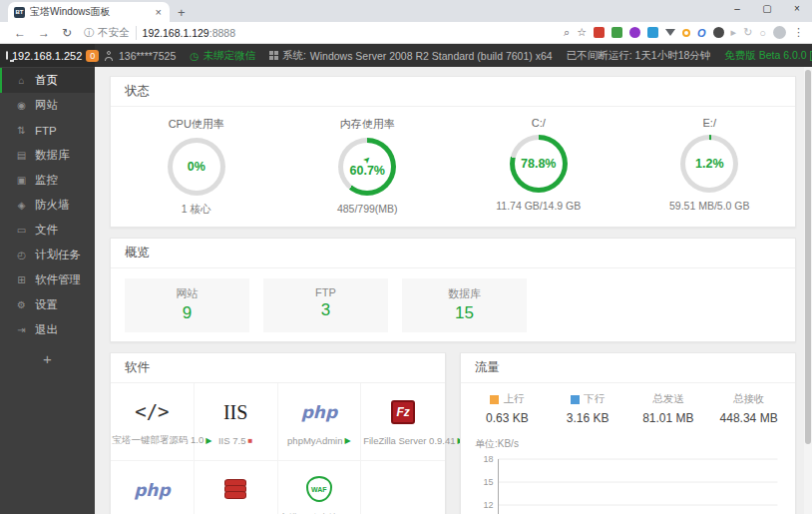 The image size is (812, 514). What do you see at coordinates (7, 56) in the screenshot?
I see `monitor-icon` at bounding box center [7, 56].